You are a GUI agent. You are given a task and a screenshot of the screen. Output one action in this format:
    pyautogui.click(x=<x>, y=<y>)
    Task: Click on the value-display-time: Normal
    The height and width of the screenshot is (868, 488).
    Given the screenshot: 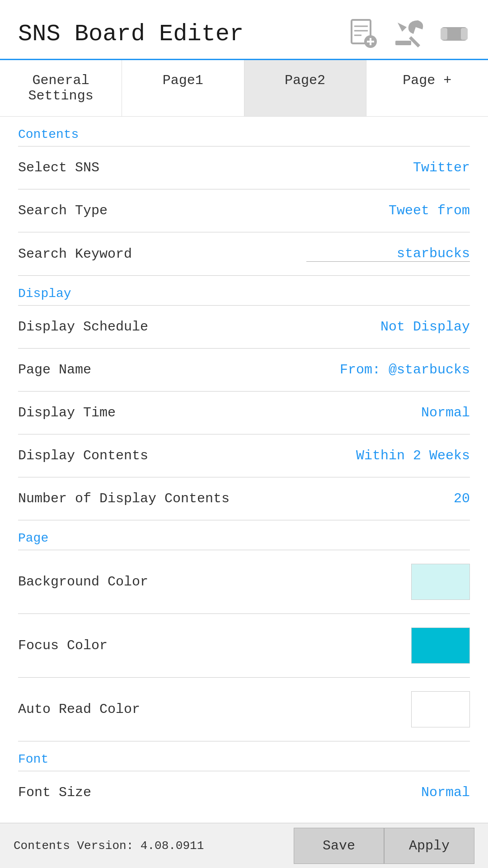 What is the action you would take?
    pyautogui.click(x=446, y=413)
    